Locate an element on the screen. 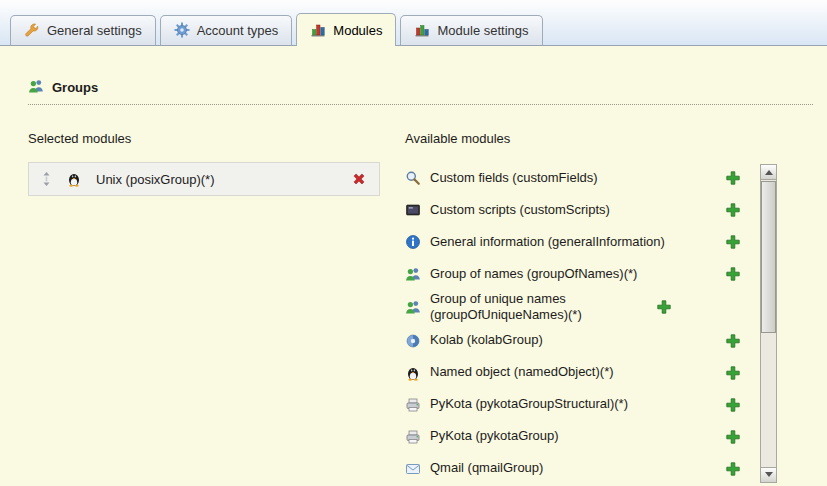  module-label: Custom scripts (customScripts) is located at coordinates (578, 210).